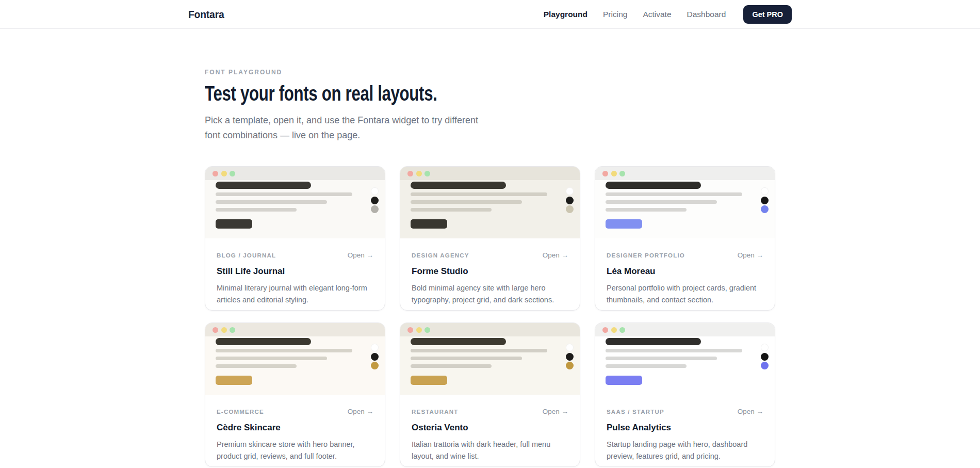 The height and width of the screenshot is (468, 980). Describe the element at coordinates (490, 395) in the screenshot. I see `template-card: RESTAURANT Open → Osteria Vento Italian …` at that location.